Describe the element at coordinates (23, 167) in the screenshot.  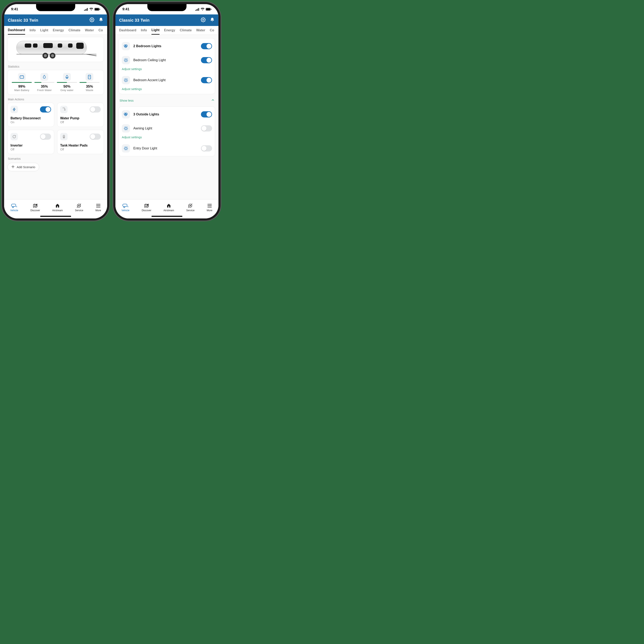
I see `add-scenario-button: Add Scenario` at that location.